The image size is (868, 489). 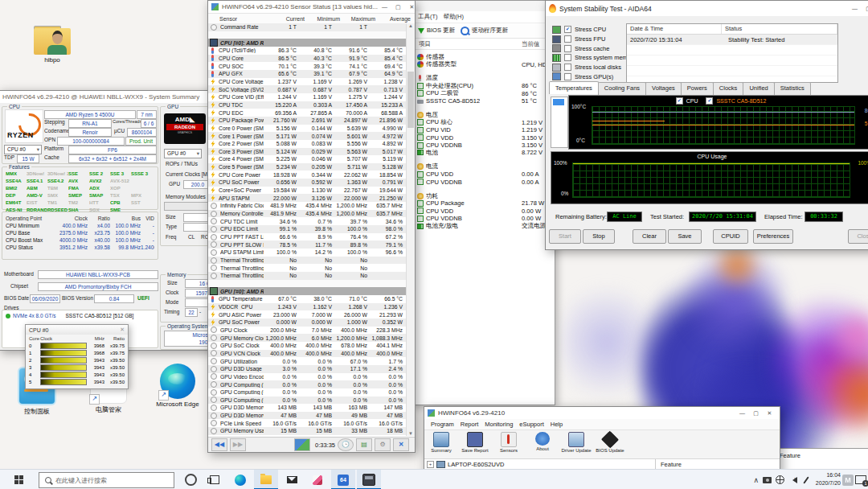 What do you see at coordinates (307, 307) in the screenshot?
I see `sensor-row: VDDCR_CPU 1.243 V 1.162 V 1.268 V 1.236 …` at bounding box center [307, 307].